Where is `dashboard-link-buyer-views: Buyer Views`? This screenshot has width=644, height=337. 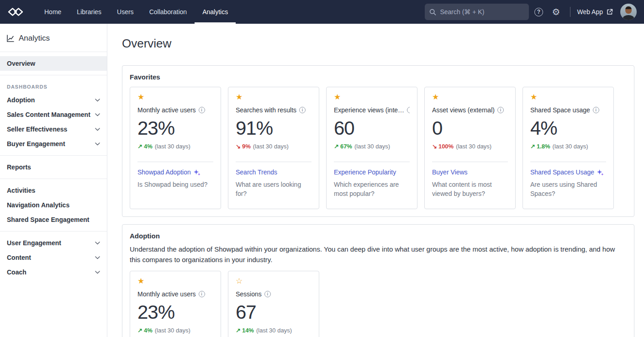 dashboard-link-buyer-views: Buyer Views is located at coordinates (470, 172).